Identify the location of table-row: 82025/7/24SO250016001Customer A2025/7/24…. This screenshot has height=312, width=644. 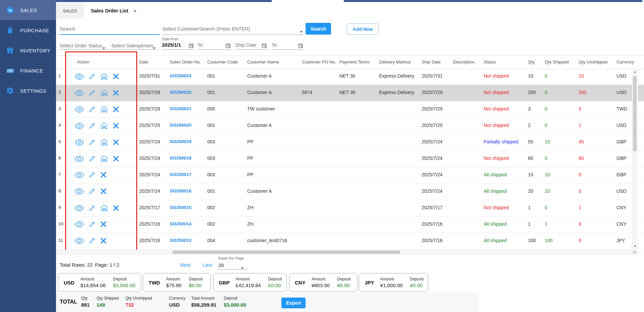
(350, 192).